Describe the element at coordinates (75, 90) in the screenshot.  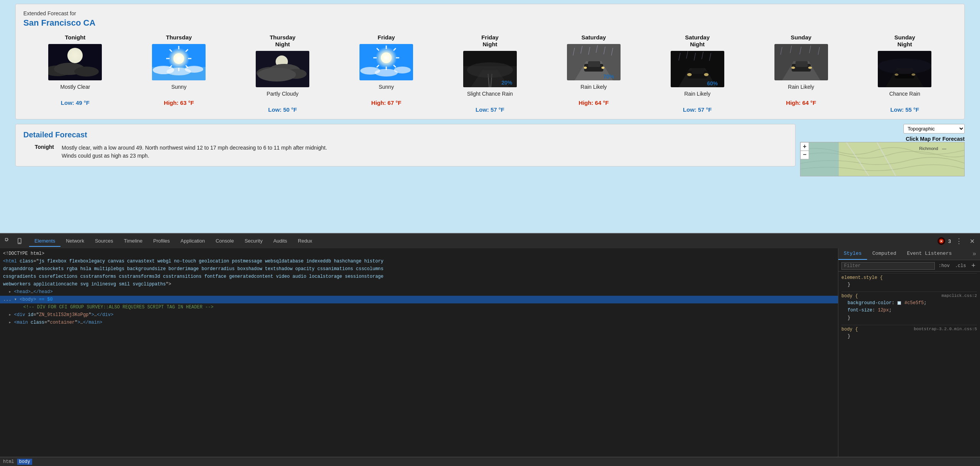
I see `condition-0: Mostly Clear` at that location.